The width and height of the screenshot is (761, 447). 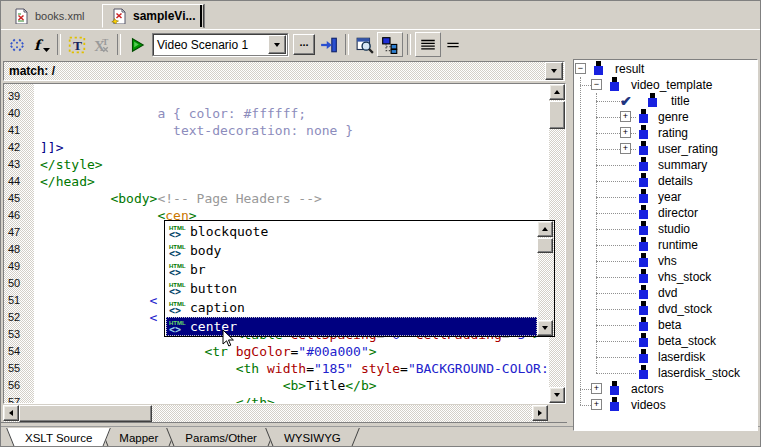 I want to click on code-line: <body><!-- Page Headers -->, so click(x=181, y=198).